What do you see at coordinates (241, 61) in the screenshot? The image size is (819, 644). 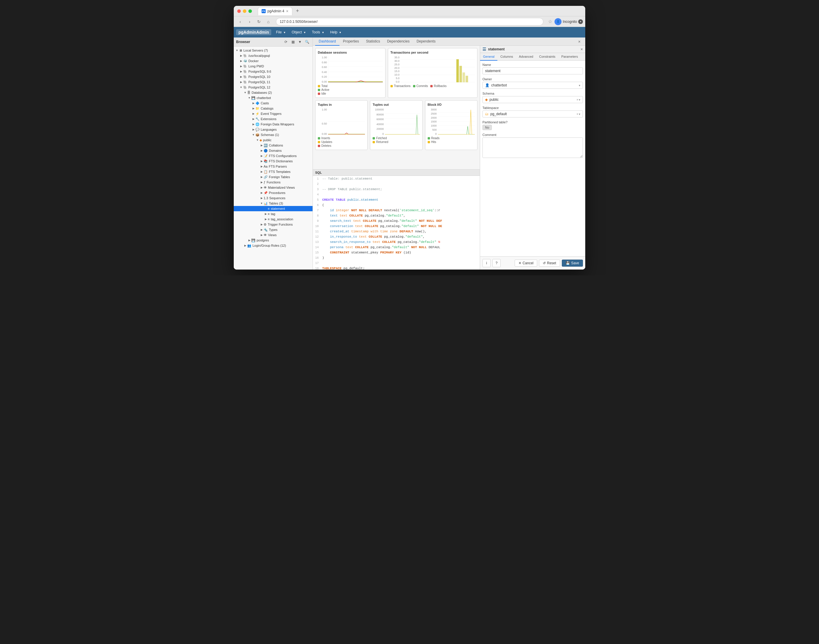 I see `expand-icon-docker` at bounding box center [241, 61].